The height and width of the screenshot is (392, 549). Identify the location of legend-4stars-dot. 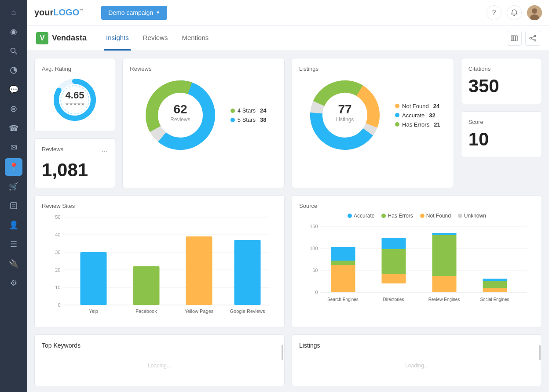
(233, 111).